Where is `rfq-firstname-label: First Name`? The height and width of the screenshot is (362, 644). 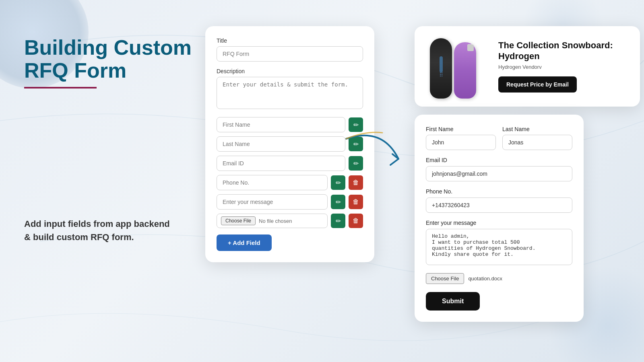 rfq-firstname-label: First Name is located at coordinates (461, 129).